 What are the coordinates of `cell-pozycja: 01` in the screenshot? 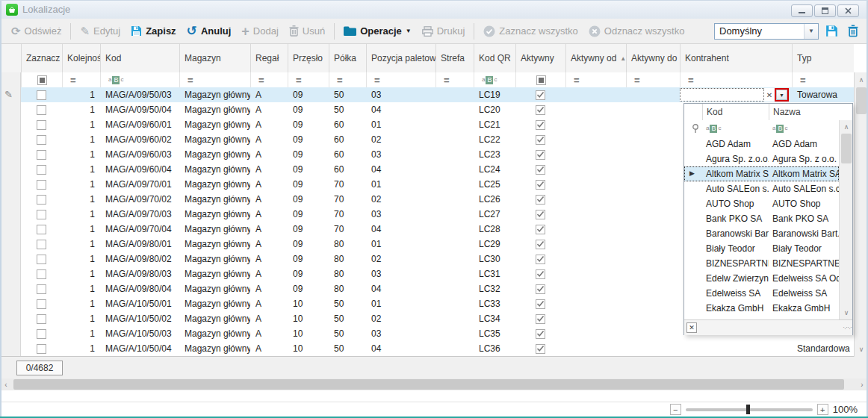 It's located at (400, 304).